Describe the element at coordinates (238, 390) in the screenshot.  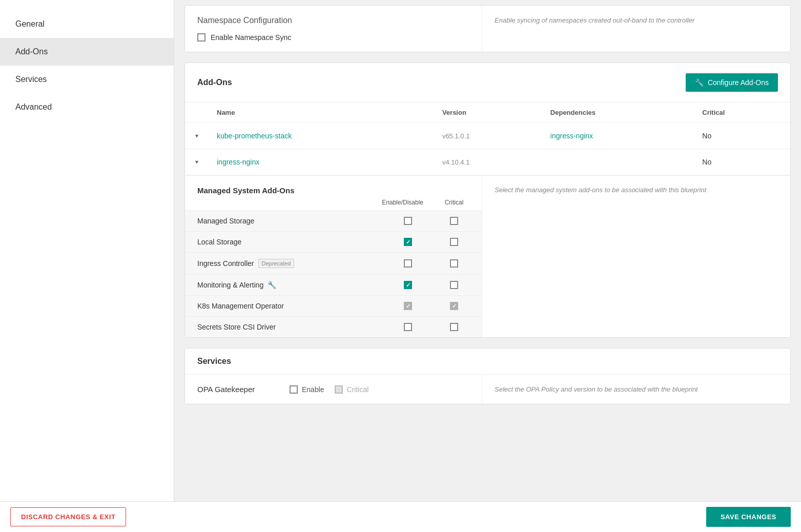
I see `opa-name: OPA Gatekeeper` at that location.